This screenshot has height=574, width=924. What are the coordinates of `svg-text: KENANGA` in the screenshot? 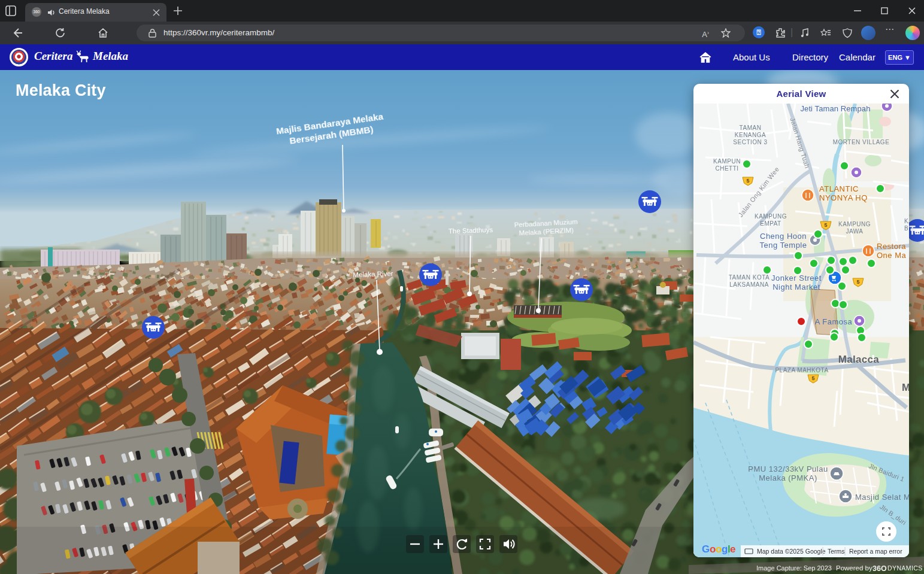 It's located at (750, 135).